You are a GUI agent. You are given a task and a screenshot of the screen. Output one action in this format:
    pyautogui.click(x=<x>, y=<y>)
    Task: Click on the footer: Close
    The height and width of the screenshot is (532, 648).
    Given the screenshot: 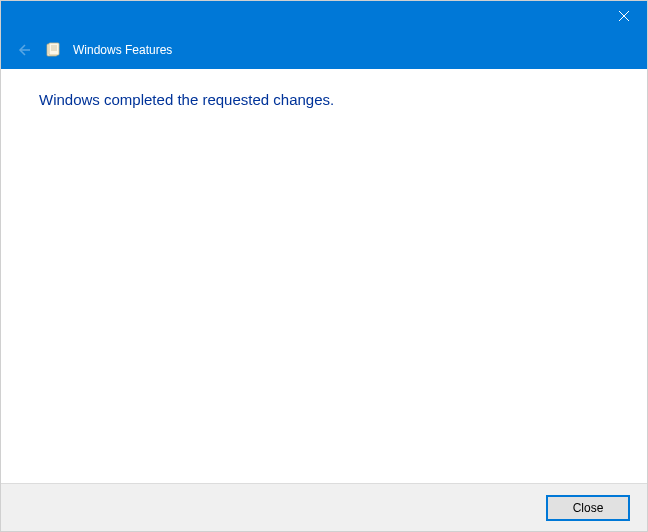 What is the action you would take?
    pyautogui.click(x=324, y=507)
    